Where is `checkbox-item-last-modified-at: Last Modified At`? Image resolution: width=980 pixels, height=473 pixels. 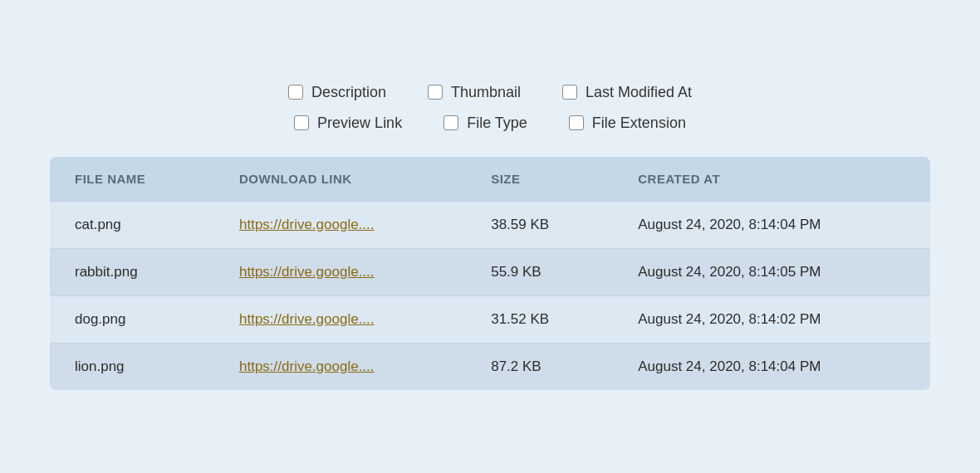 checkbox-item-last-modified-at: Last Modified At is located at coordinates (627, 93).